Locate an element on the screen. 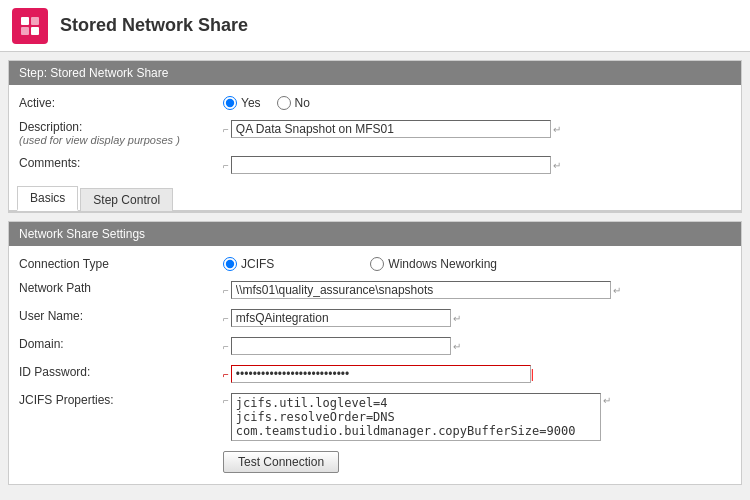 This screenshot has height=500, width=750. connection-type-label: Connection Type is located at coordinates (114, 264).